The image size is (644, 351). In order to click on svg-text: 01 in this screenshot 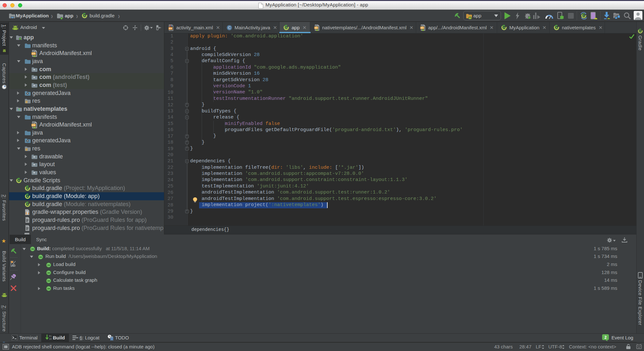, I will do `click(50, 336)`.